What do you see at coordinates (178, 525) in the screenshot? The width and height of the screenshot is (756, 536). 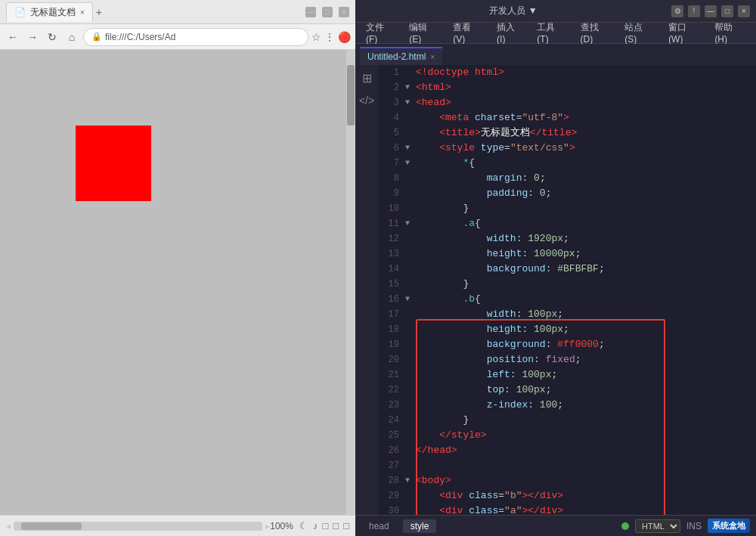 I see `browser-bottombar: ◂ ▸ 100% ☾ ♪ □ □ □` at bounding box center [178, 525].